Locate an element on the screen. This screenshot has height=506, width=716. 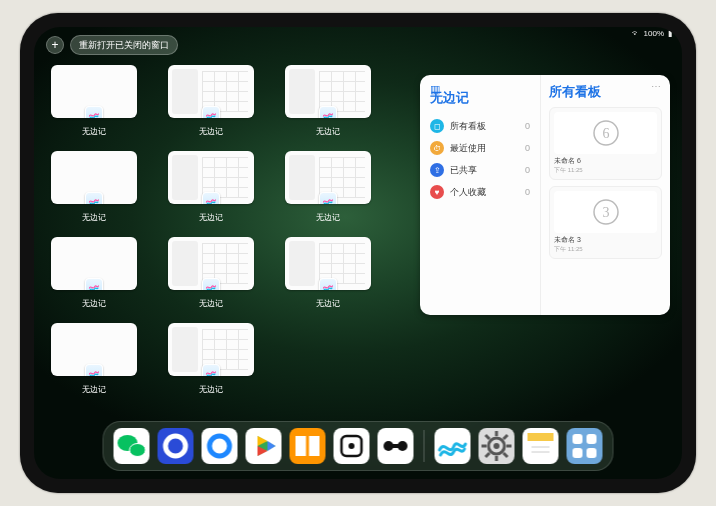
sidebar-item-icon: ⇪ is located at coordinates (437, 170).